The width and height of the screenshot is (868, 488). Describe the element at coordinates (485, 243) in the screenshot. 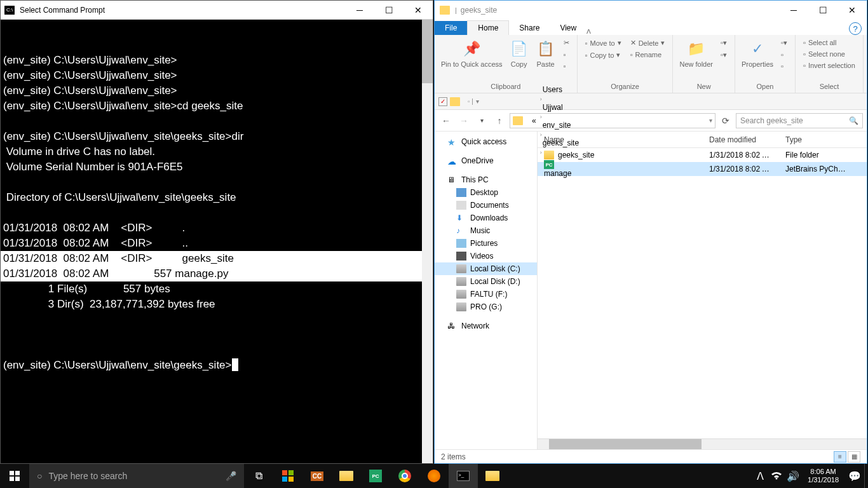

I see `nav-pictures: Pictures` at that location.